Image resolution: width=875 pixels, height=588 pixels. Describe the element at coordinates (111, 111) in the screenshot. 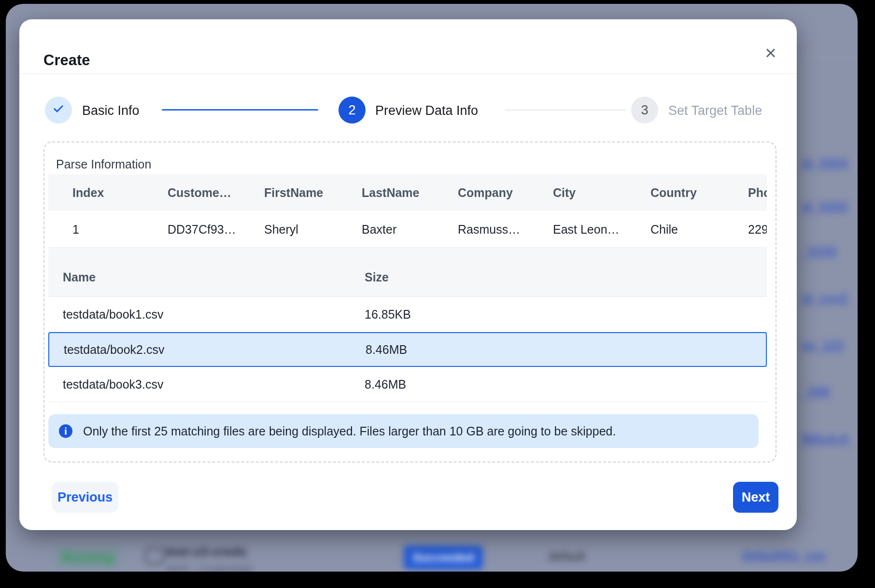

I see `step-1-label: Basic Info` at that location.